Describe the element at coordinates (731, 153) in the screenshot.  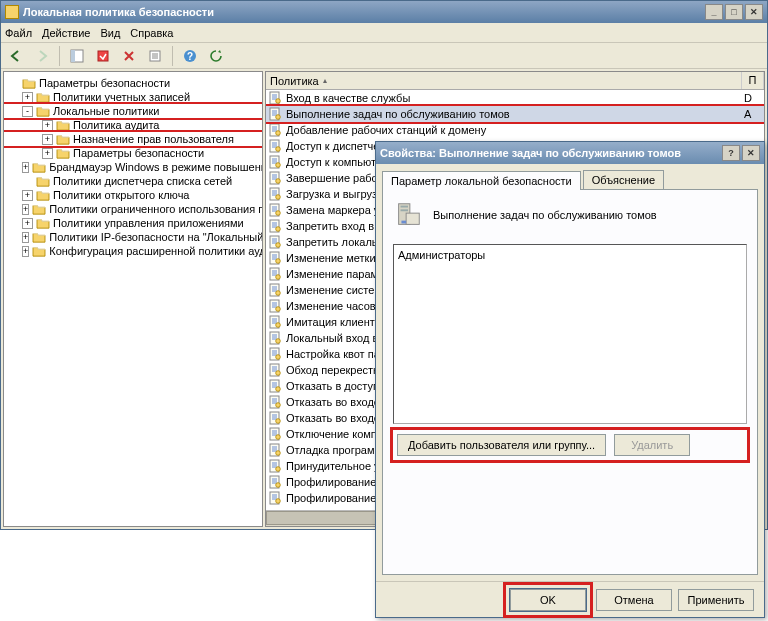
I see `dialog-help-button: ?` at that location.